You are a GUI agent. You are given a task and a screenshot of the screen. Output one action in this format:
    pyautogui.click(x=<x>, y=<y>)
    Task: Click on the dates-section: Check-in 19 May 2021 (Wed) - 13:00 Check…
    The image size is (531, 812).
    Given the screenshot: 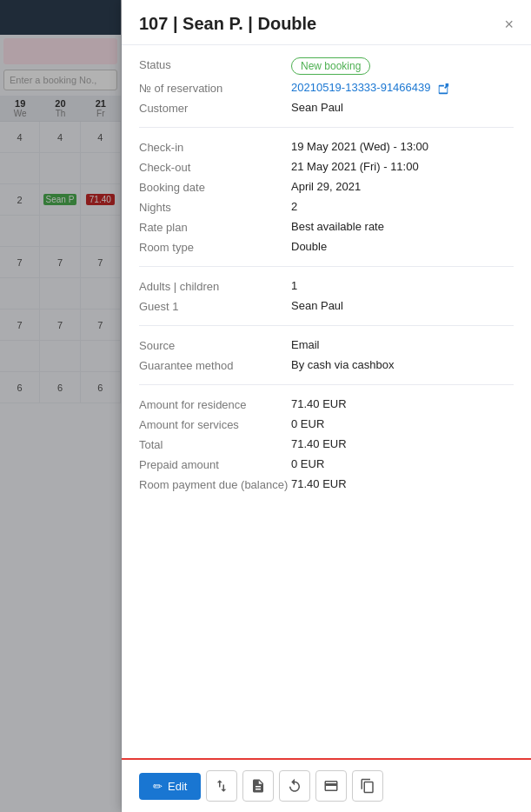 What is the action you would take?
    pyautogui.click(x=327, y=197)
    